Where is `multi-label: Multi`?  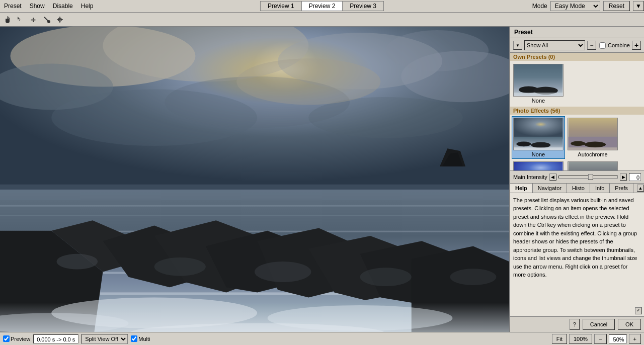
multi-label: Multi is located at coordinates (144, 339).